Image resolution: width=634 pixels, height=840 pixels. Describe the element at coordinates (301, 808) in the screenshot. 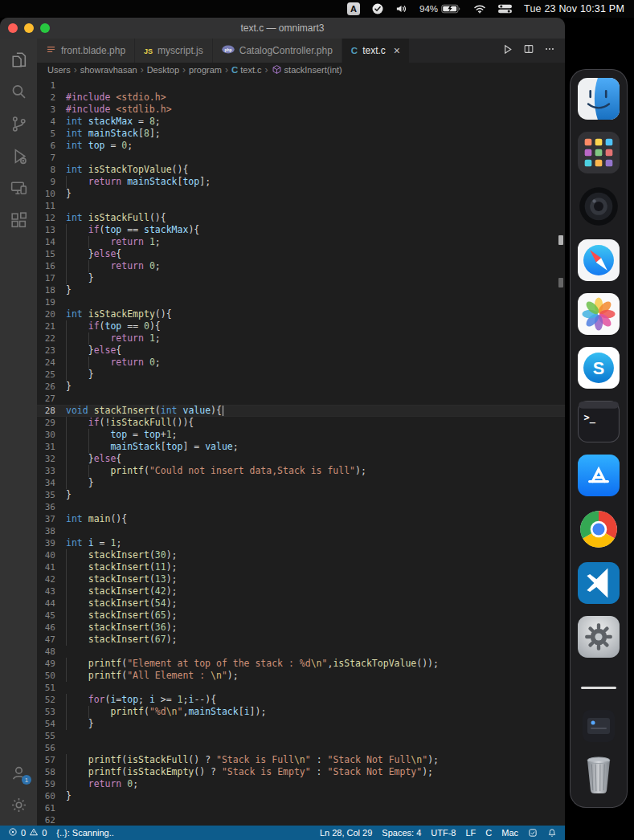

I see `code-line: 61` at that location.